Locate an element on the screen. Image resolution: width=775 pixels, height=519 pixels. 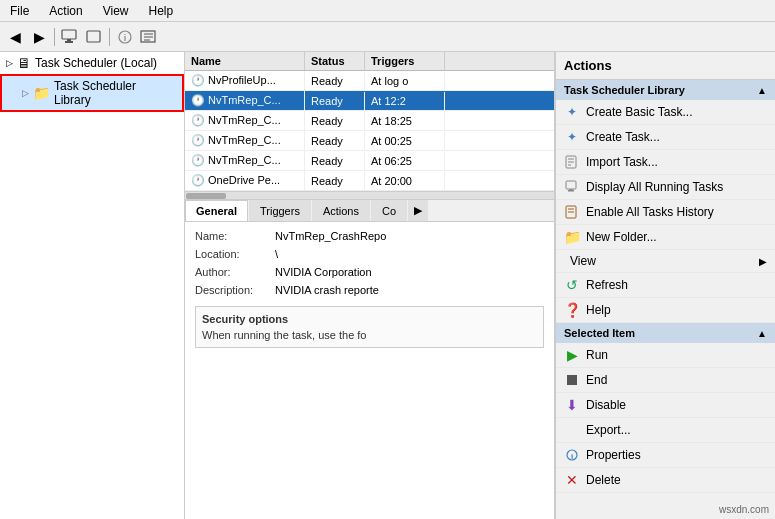
clock-icon-6: 🕐 is located at coordinates (198, 180).